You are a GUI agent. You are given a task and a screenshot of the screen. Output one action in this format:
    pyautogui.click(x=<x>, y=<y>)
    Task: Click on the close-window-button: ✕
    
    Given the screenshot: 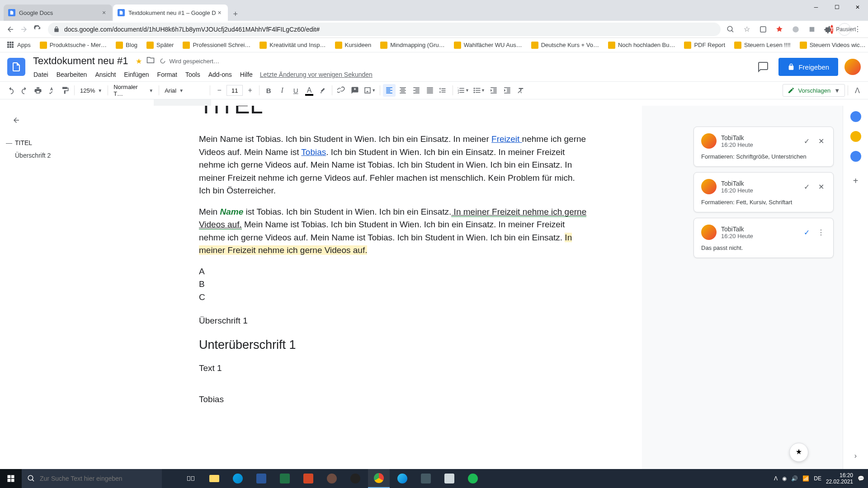 What is the action you would take?
    pyautogui.click(x=858, y=7)
    